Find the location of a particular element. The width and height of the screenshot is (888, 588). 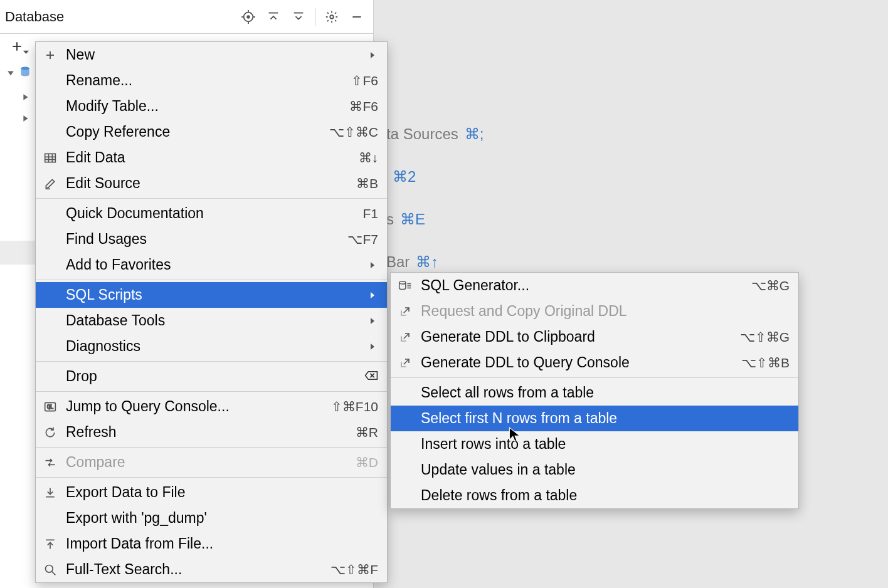

menu-item: Rename...⇧F6 is located at coordinates (211, 80).